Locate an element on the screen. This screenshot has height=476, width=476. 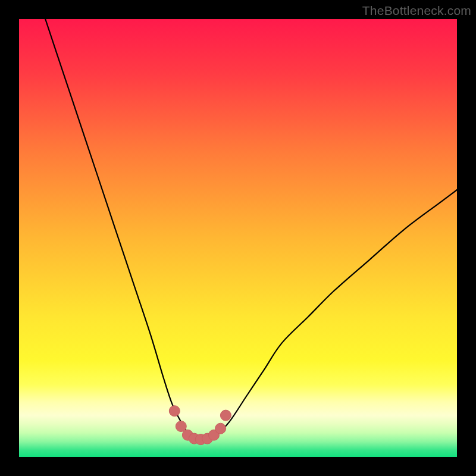
trough-marker-group is located at coordinates (200, 425).